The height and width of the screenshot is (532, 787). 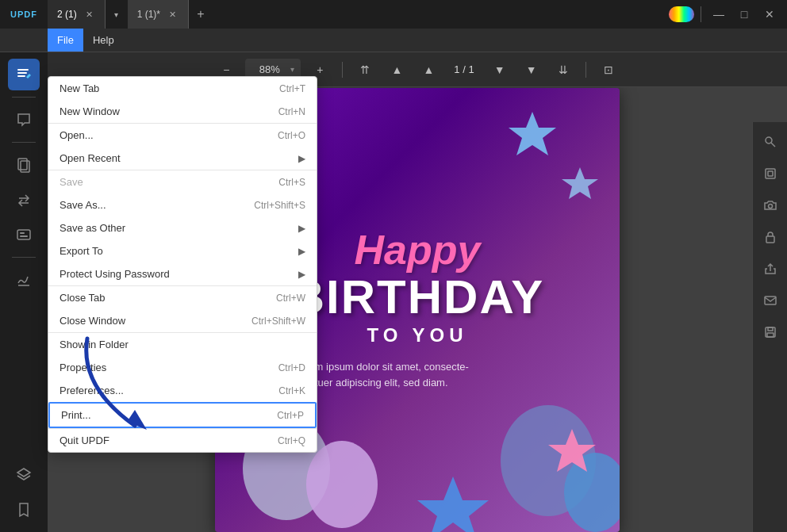 I want to click on menu-new-tab-label: New Tab, so click(x=79, y=89).